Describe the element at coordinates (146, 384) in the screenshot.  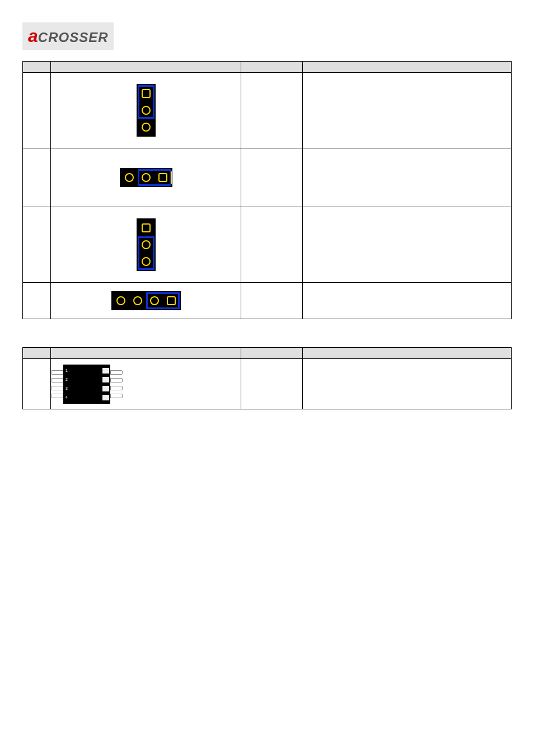
I see `dip-switch-4: 1 2 3 4` at that location.